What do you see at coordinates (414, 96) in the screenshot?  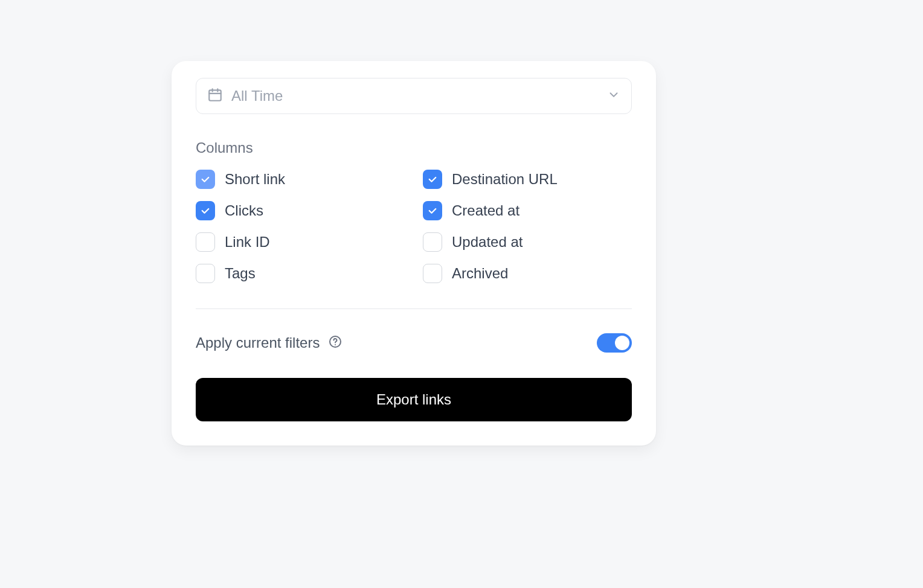 I see `time-range-select: All Time` at bounding box center [414, 96].